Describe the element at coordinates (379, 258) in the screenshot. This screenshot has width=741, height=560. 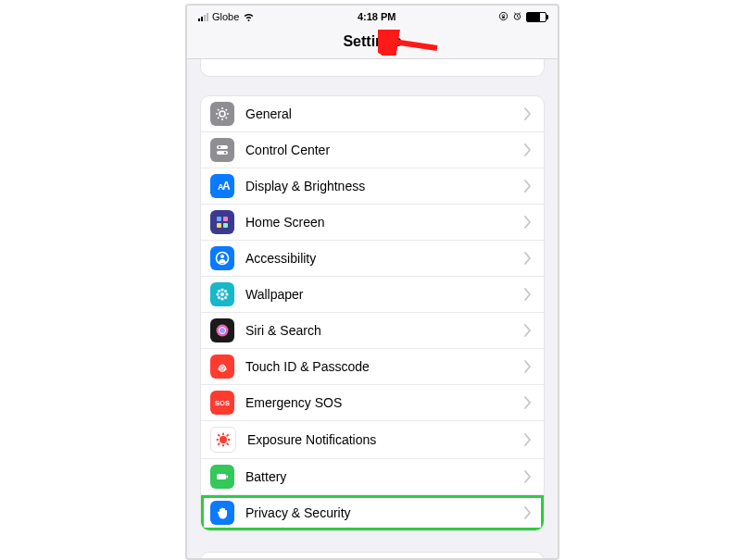
I see `row-label: Accessibility` at that location.